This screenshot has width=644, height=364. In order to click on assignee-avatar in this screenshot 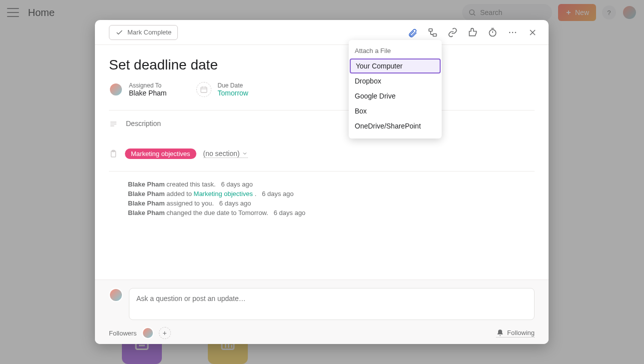, I will do `click(116, 90)`.